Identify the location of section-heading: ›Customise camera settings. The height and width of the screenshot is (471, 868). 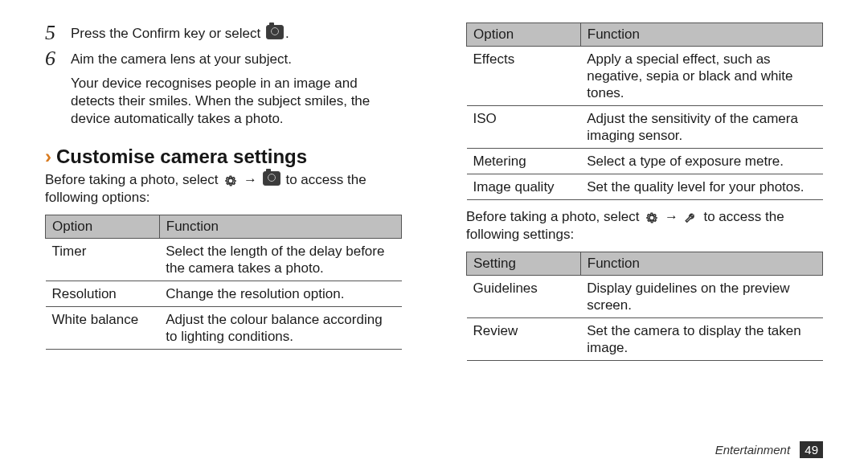
(223, 157).